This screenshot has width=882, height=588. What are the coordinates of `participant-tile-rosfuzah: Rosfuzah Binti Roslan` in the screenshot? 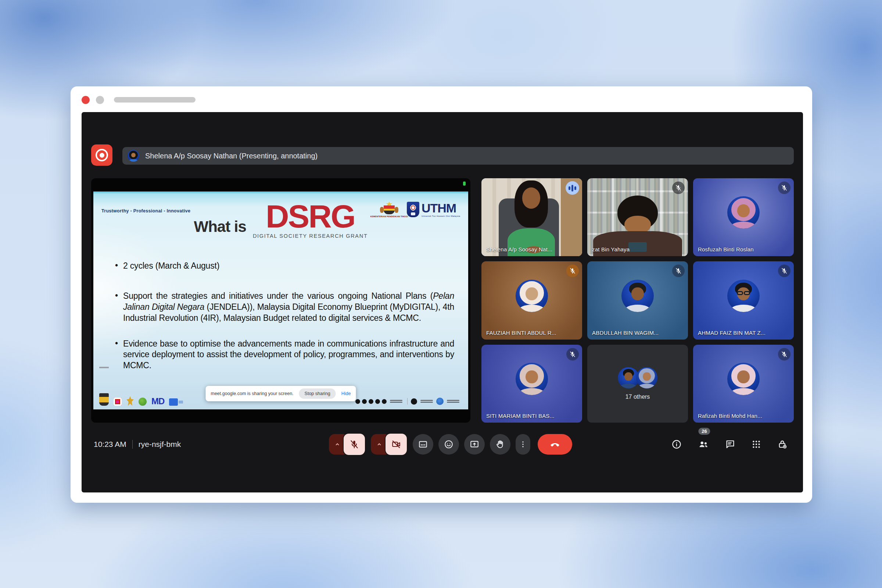 It's located at (743, 217).